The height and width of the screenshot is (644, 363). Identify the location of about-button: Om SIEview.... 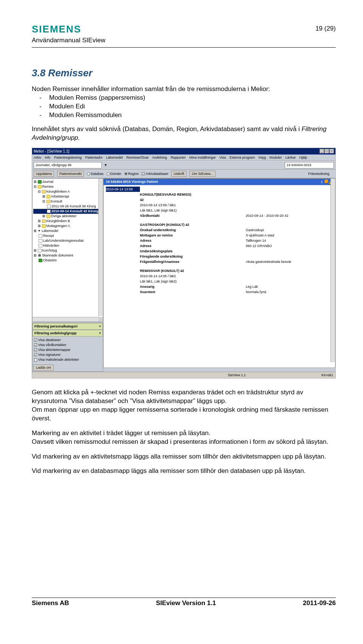
(203, 174).